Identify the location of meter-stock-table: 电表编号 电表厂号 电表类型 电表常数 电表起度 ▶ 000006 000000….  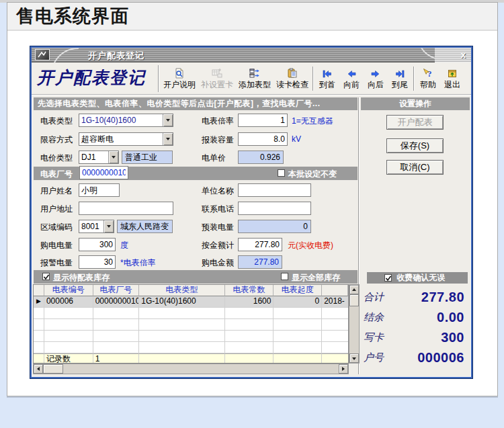
(191, 324).